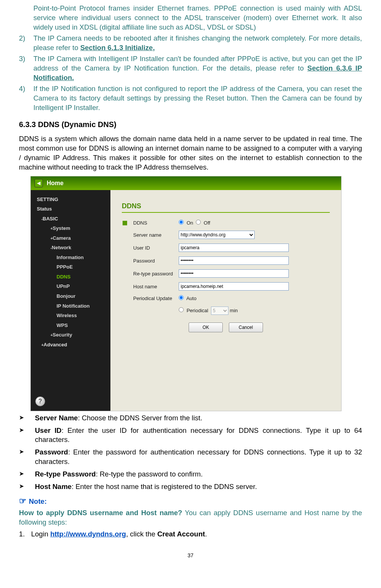  Describe the element at coordinates (71, 238) in the screenshot. I see `sidebar-camera: +Camera` at that location.